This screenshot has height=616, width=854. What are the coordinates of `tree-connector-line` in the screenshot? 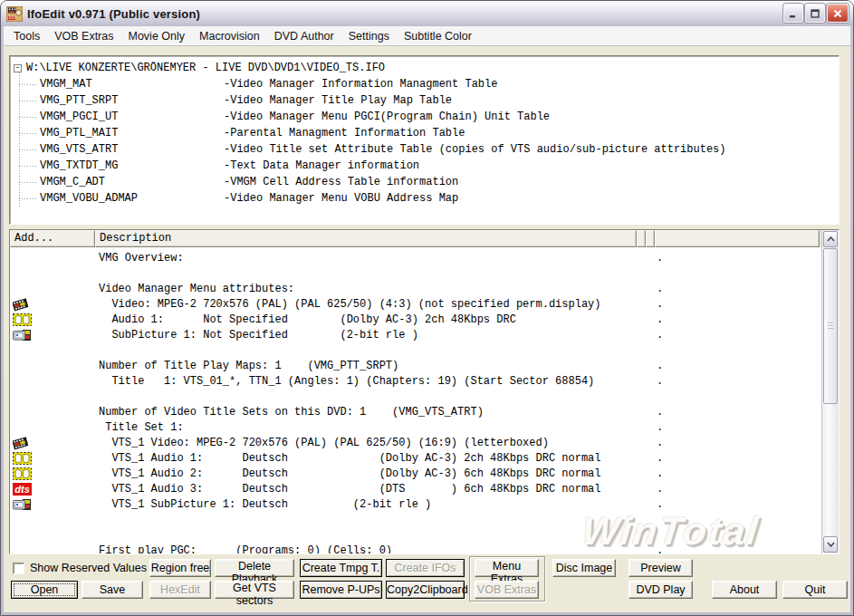 It's located at (20, 140).